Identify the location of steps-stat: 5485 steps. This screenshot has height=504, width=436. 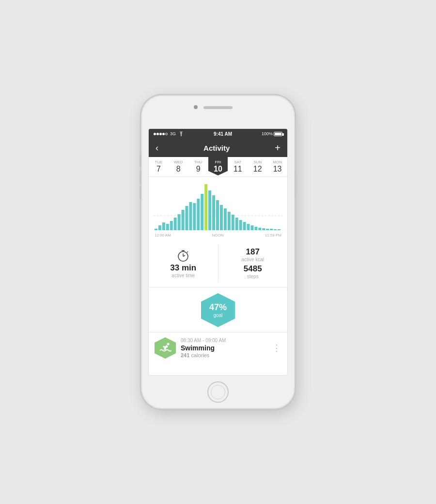
(253, 271).